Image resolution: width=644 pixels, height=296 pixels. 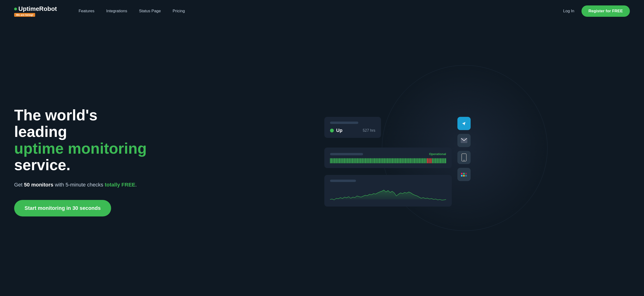 What do you see at coordinates (322, 11) in the screenshot?
I see `navbar: UptimeRobot We are hiring! Features Inte…` at bounding box center [322, 11].